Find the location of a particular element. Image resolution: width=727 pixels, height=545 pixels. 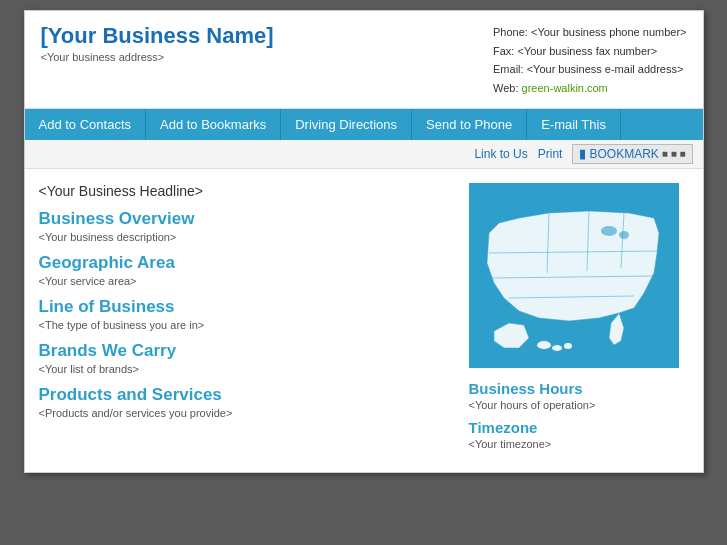

bookmark-button: ▮ BOOKMARK ■ ■ ■ is located at coordinates (632, 154).